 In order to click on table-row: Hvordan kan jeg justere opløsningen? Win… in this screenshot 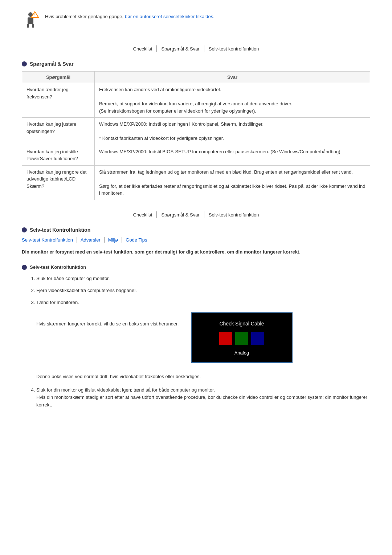, I will do `click(196, 131)`.